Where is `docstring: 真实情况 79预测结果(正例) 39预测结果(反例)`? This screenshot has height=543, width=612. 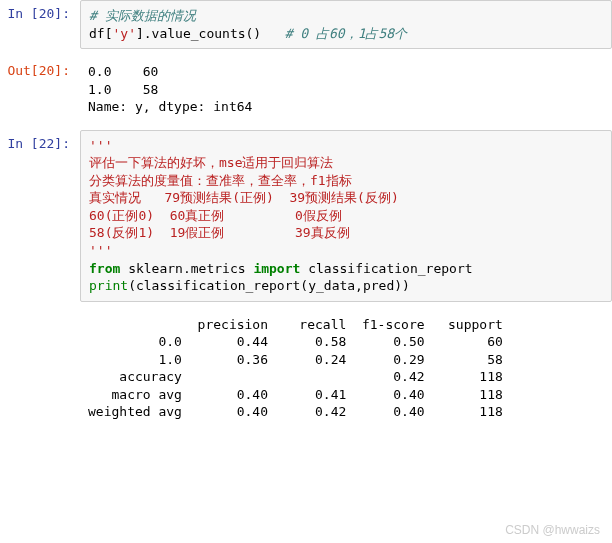
docstring: 真实情况 79预测结果(正例) 39预测结果(反例) is located at coordinates (244, 198).